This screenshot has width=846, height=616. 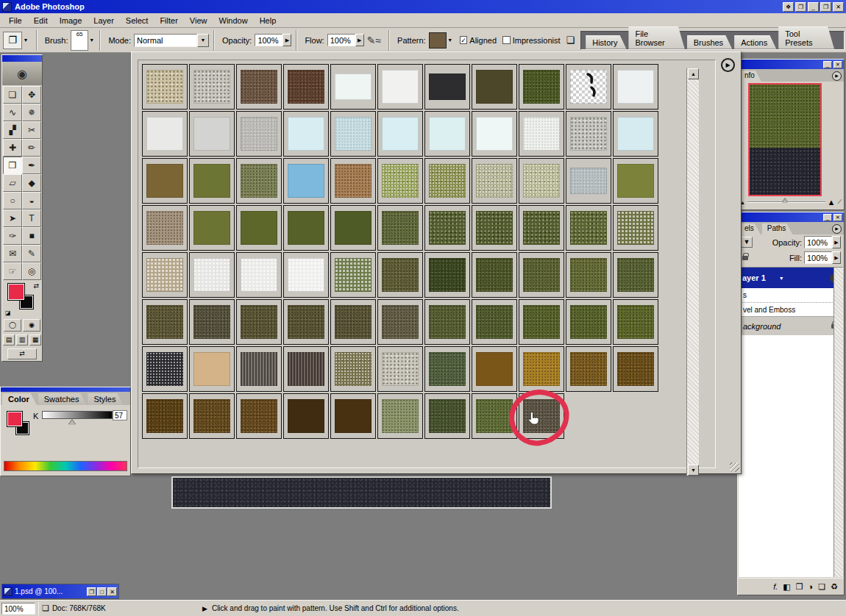 What do you see at coordinates (32, 254) in the screenshot?
I see `eyedropper-tool: ✎` at bounding box center [32, 254].